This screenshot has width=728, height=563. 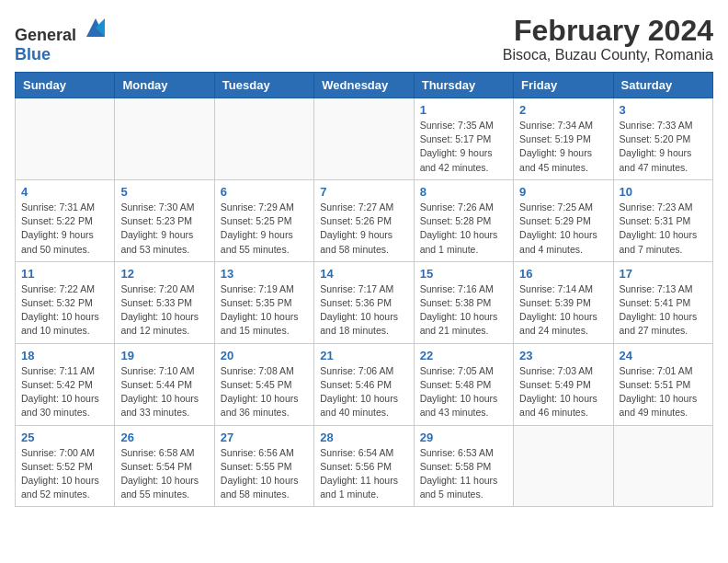 What do you see at coordinates (165, 221) in the screenshot?
I see `calendar-cell: 5Sunrise: 7:30 AMSunset: 5:23 PMDaylight…` at bounding box center [165, 221].